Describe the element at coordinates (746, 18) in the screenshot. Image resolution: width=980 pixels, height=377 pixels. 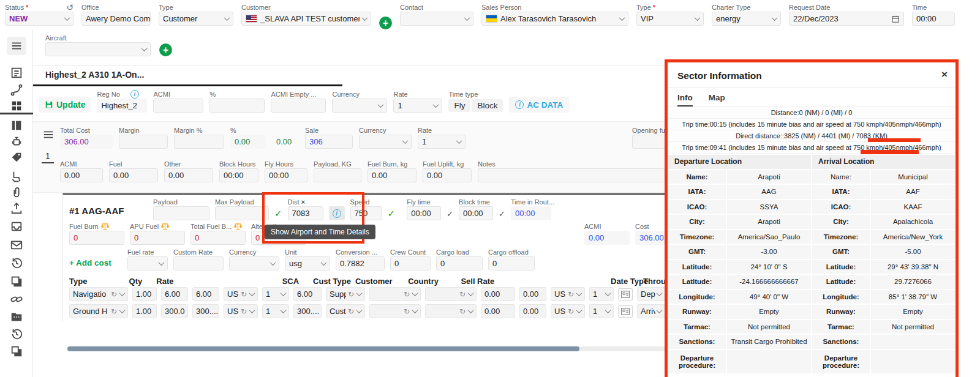
I see `charter-type-select: energy` at that location.